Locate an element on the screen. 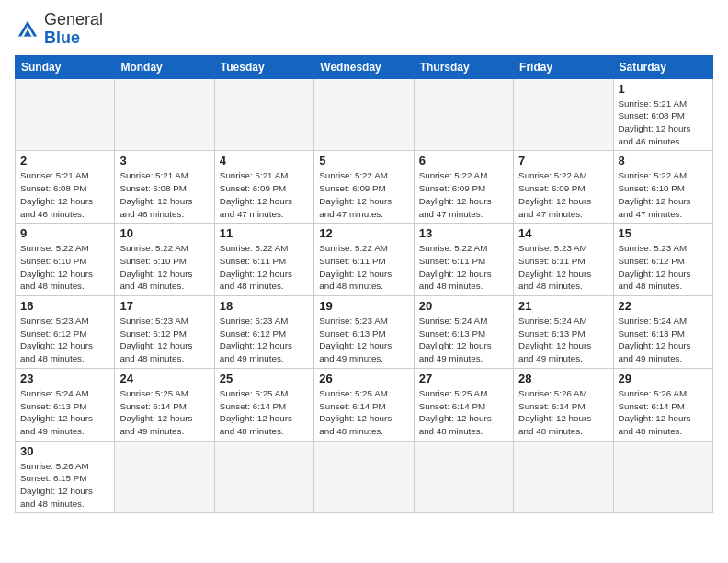 The image size is (728, 563). day-number: 21 is located at coordinates (563, 305).